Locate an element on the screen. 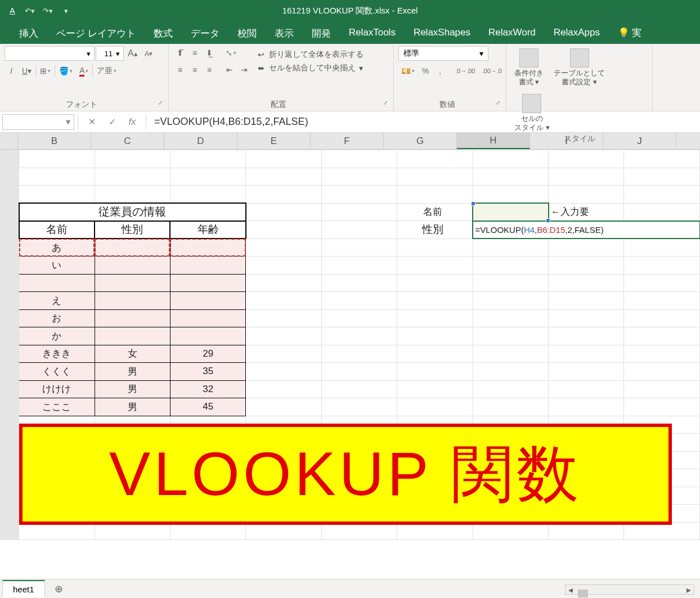 The image size is (700, 598). table-row: お is located at coordinates (57, 318).